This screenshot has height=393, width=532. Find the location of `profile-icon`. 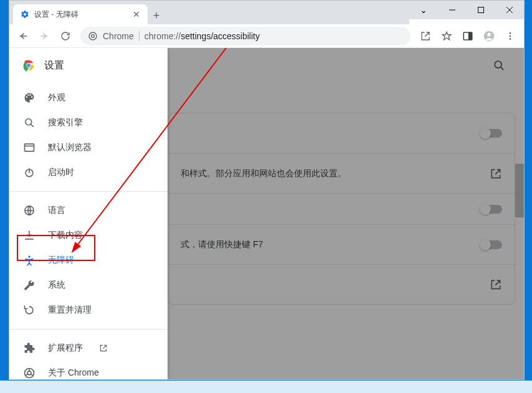

profile-icon is located at coordinates (489, 36).